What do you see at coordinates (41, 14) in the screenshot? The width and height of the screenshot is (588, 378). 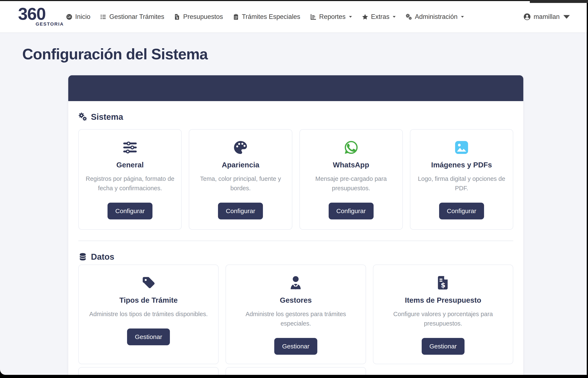 I see `brand-logo-text: 360` at bounding box center [41, 14].